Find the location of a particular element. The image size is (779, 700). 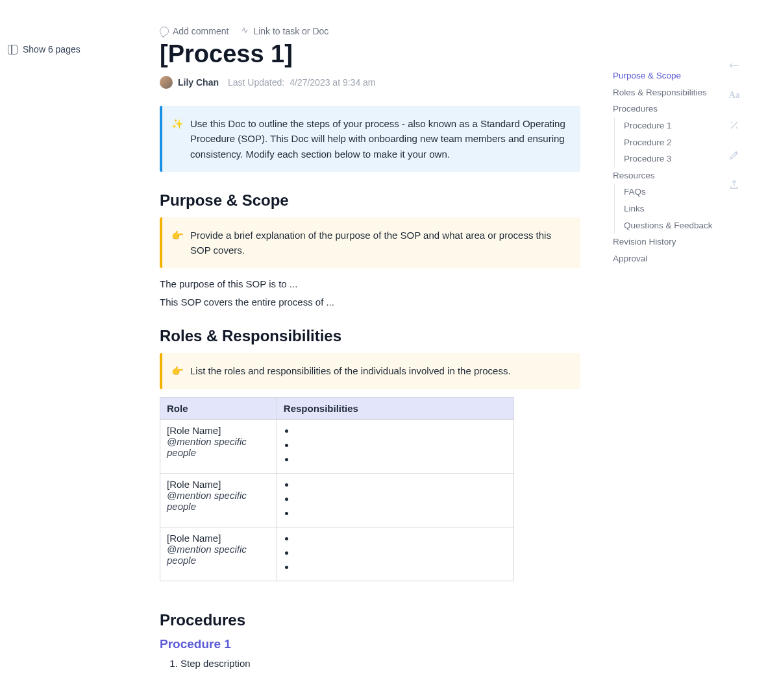

show-pages-label: Show 6 pages is located at coordinates (52, 49).